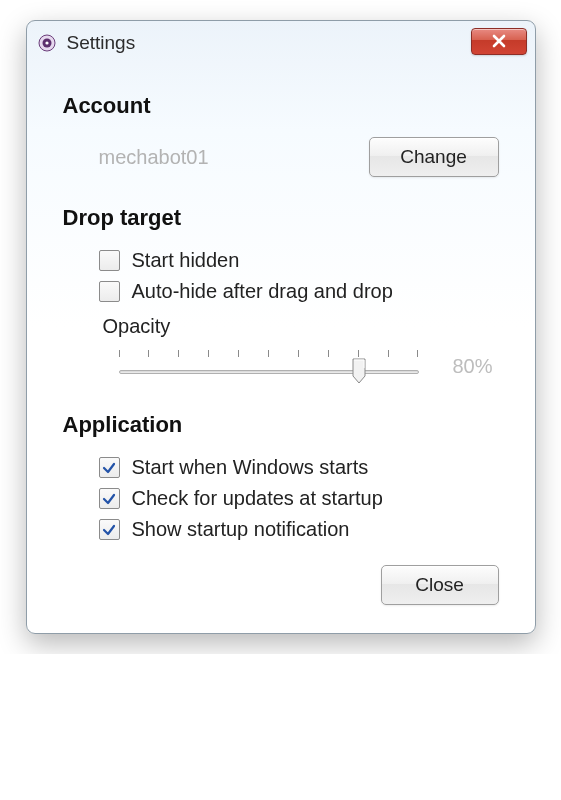  What do you see at coordinates (281, 218) in the screenshot?
I see `drop-target-heading: Drop target` at bounding box center [281, 218].